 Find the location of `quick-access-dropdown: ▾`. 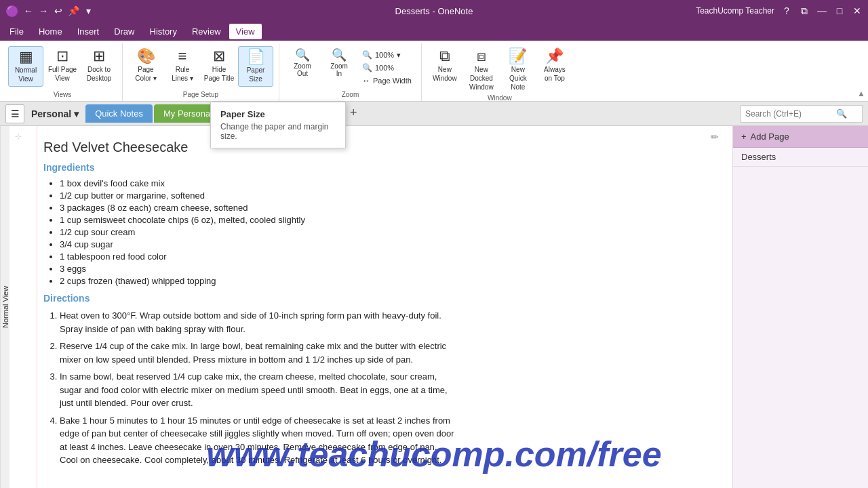

quick-access-dropdown: ▾ is located at coordinates (88, 11).